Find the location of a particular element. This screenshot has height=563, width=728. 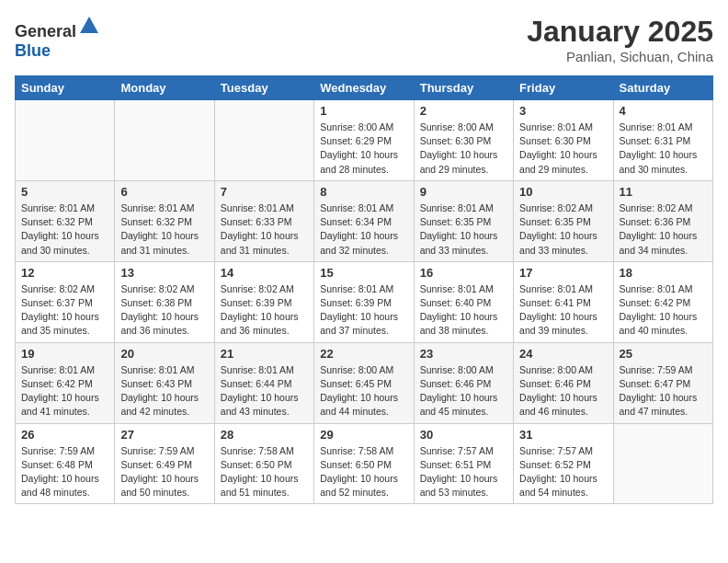

month-title: January 2025 is located at coordinates (620, 31).